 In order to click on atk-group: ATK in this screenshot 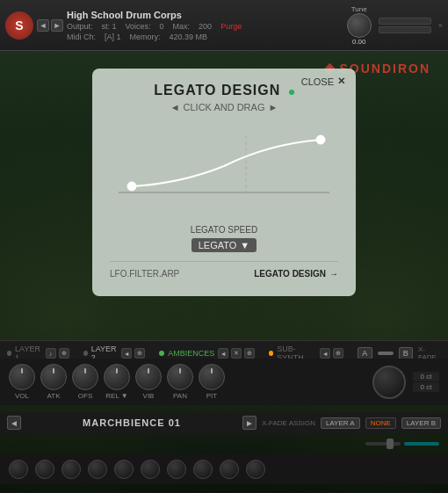, I will do `click(54, 381)`.